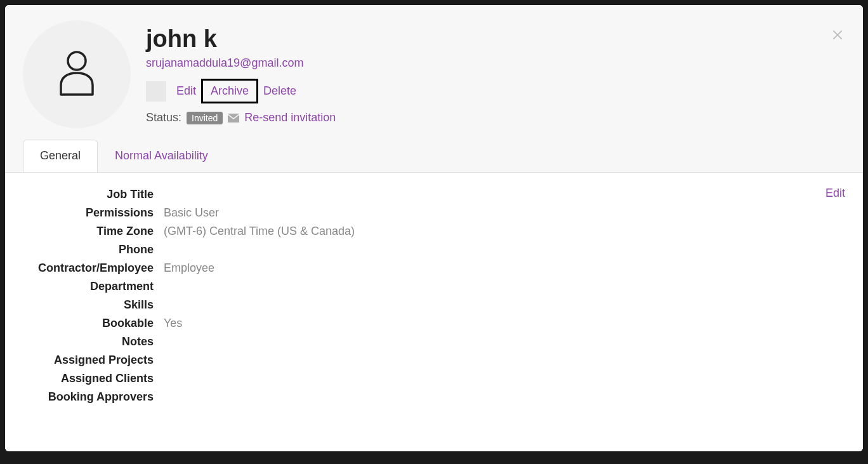 The image size is (868, 464). What do you see at coordinates (434, 213) in the screenshot?
I see `field-permissions: Permissions Basic User` at bounding box center [434, 213].